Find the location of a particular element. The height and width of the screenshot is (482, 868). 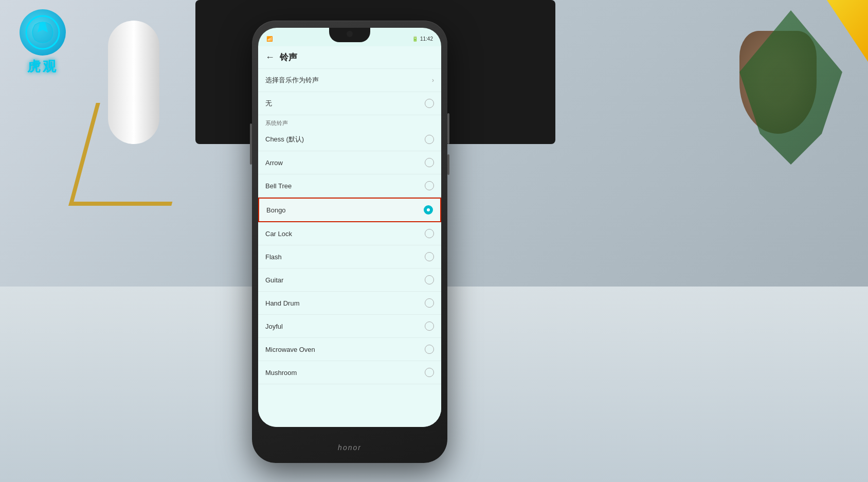

phone-brand-text: honor is located at coordinates (350, 448).